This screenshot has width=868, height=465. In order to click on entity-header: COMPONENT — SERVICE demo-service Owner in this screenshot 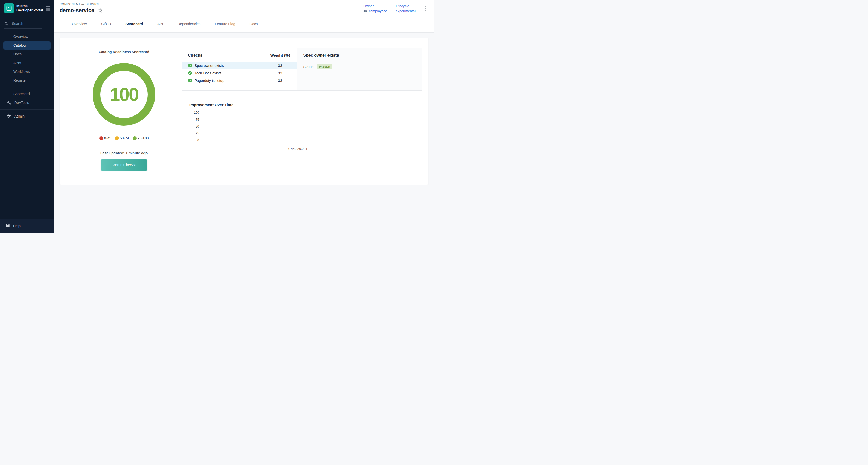, I will do `click(244, 8)`.